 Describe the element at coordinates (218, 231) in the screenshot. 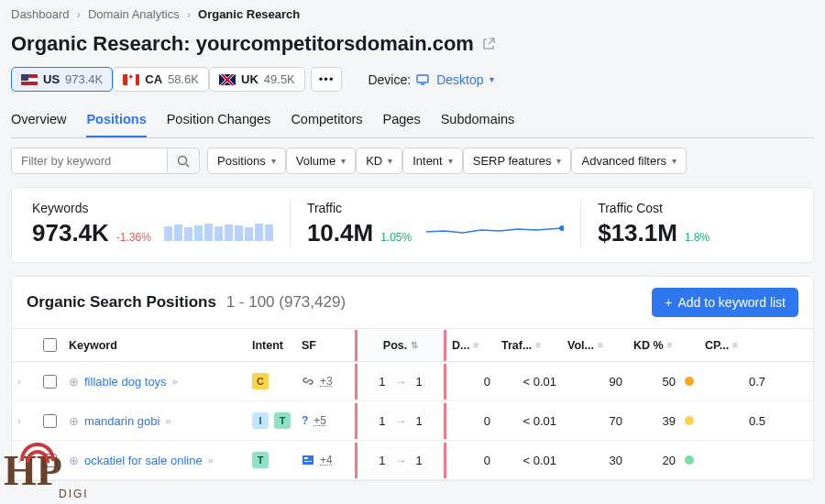

I see `sparkline-bars` at that location.